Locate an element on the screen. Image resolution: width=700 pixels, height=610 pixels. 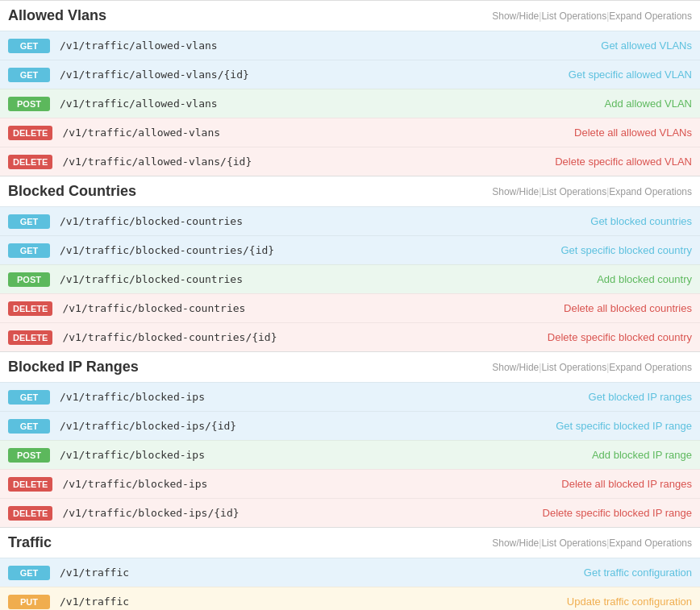
operation-desc: Get blocked IP ranges is located at coordinates (640, 396).